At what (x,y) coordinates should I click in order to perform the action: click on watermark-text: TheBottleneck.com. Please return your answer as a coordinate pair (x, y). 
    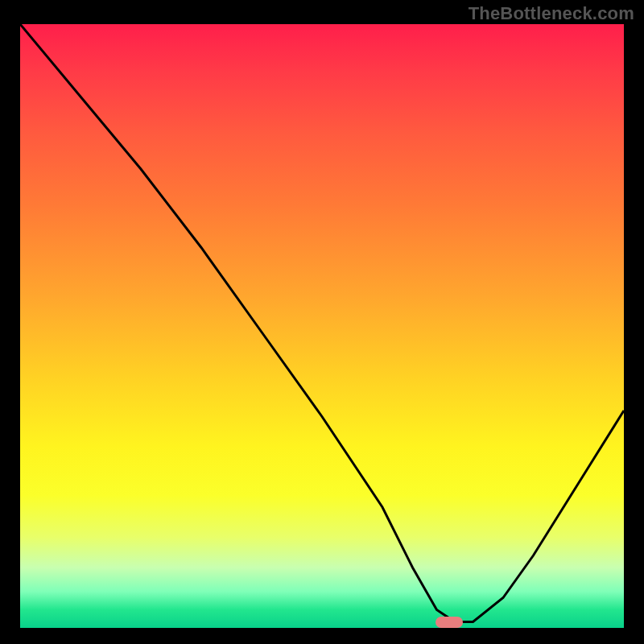
    Looking at the image, I should click on (551, 14).